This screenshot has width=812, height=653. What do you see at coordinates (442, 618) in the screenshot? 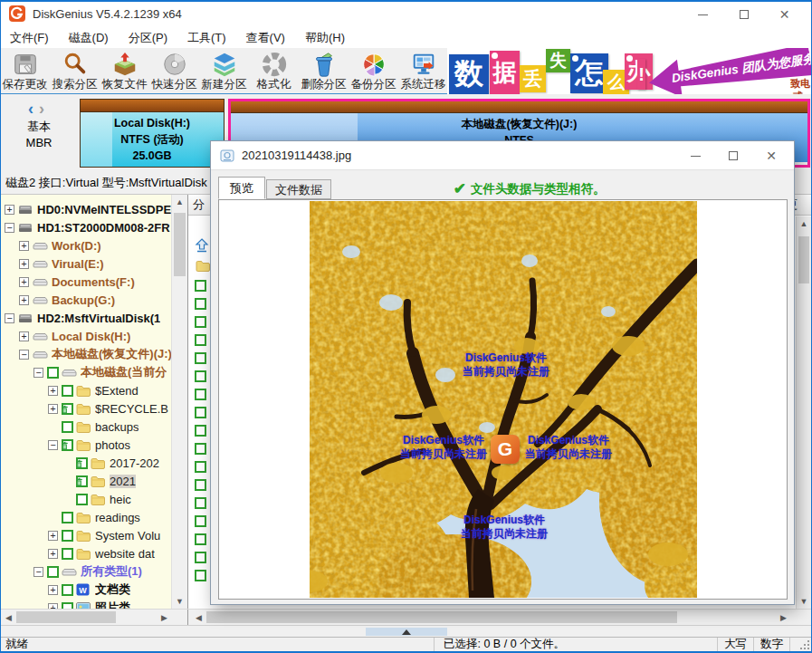
I see `list-hscroll-thumb` at bounding box center [442, 618].